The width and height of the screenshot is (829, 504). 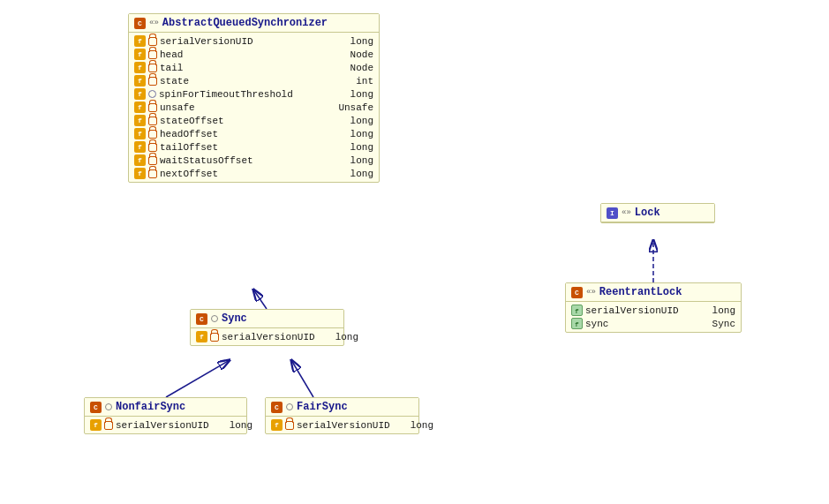 What do you see at coordinates (166, 425) in the screenshot?
I see `nonfairsync-body: f serialVersionUID long` at bounding box center [166, 425].